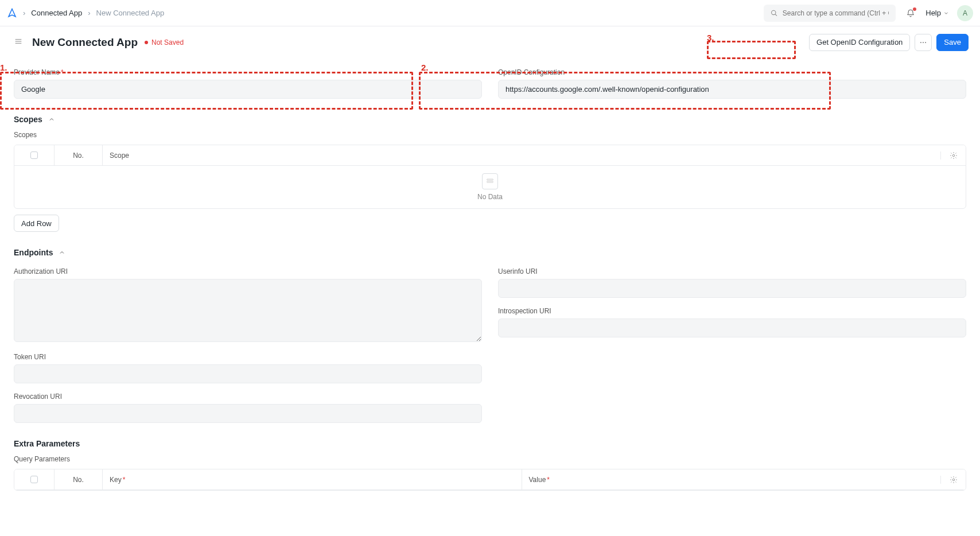 The image size is (980, 536). Describe the element at coordinates (953, 480) in the screenshot. I see `params-table-settings-button` at that location.